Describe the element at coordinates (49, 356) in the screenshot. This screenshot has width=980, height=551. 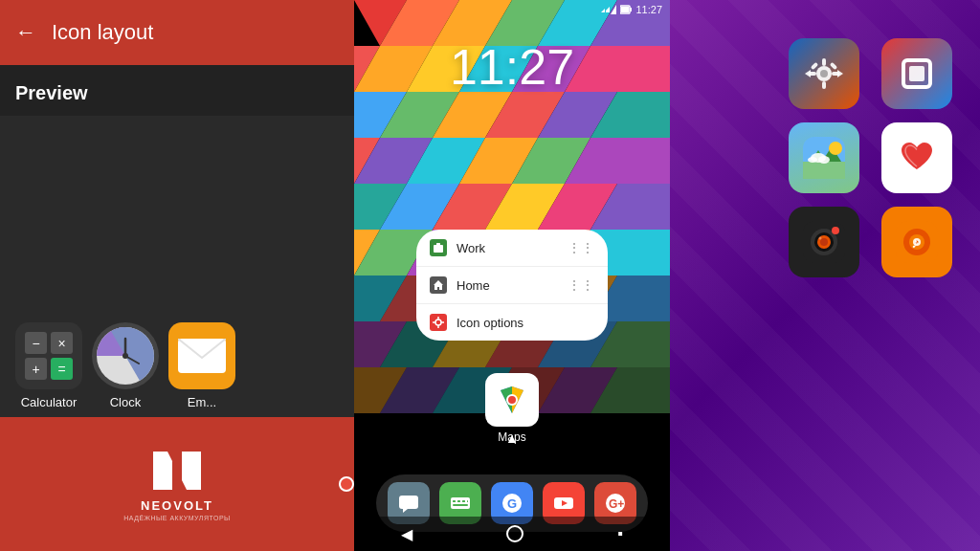
I see `calculator-icon: − × + =` at that location.